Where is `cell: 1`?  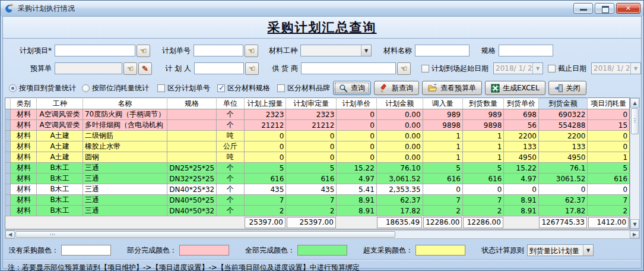
cell: 1 is located at coordinates (483, 157).